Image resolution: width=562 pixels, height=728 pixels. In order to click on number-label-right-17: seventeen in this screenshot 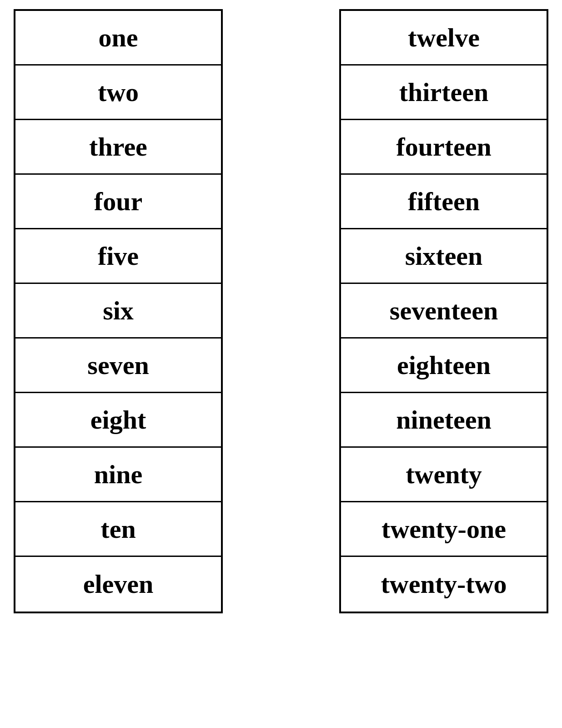, I will do `click(444, 311)`.